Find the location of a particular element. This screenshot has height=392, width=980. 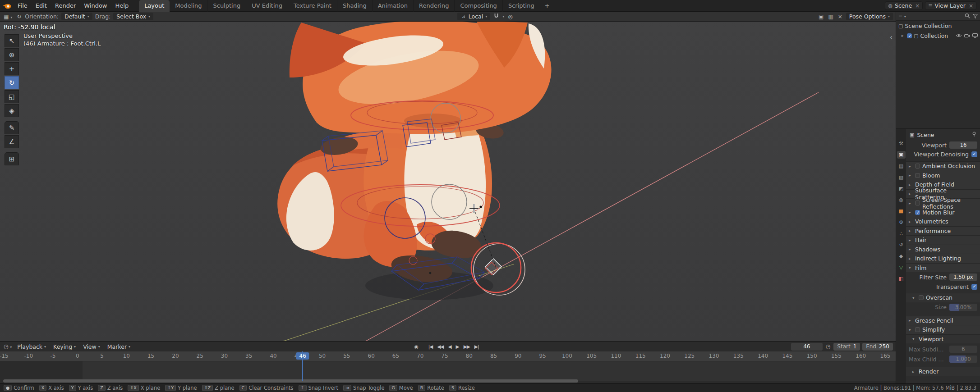

panel-header-grease-pencil: ▸ Grease Pencil is located at coordinates (943, 321).